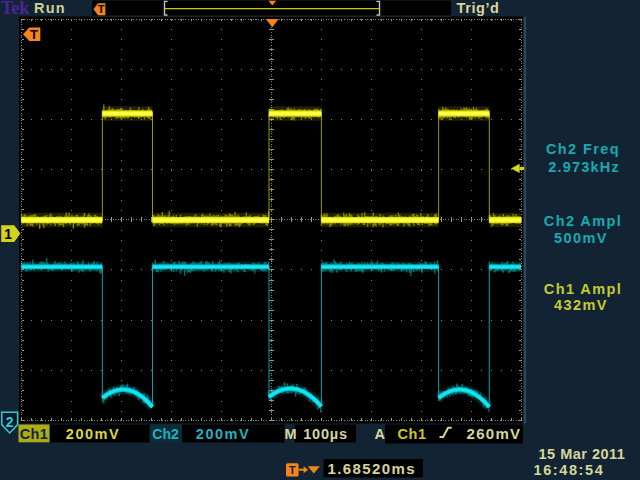  Describe the element at coordinates (583, 221) in the screenshot. I see `svg-text: Ch2 Ampl` at that location.